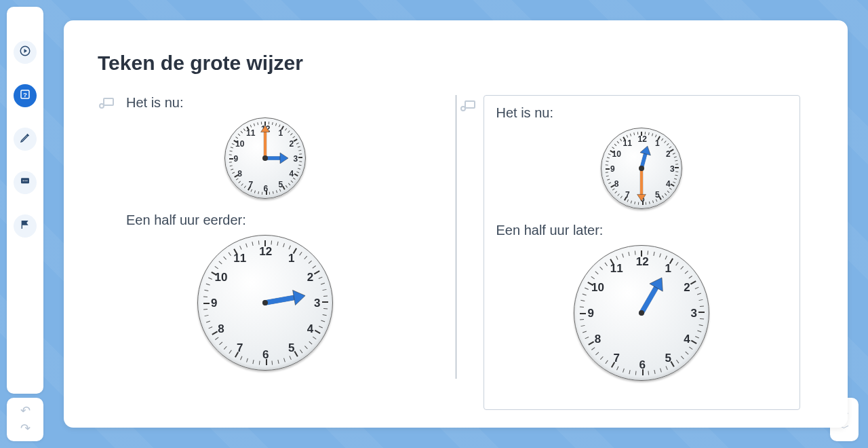 The image size is (868, 448). I want to click on right-now-label: Het is nu:, so click(525, 113).